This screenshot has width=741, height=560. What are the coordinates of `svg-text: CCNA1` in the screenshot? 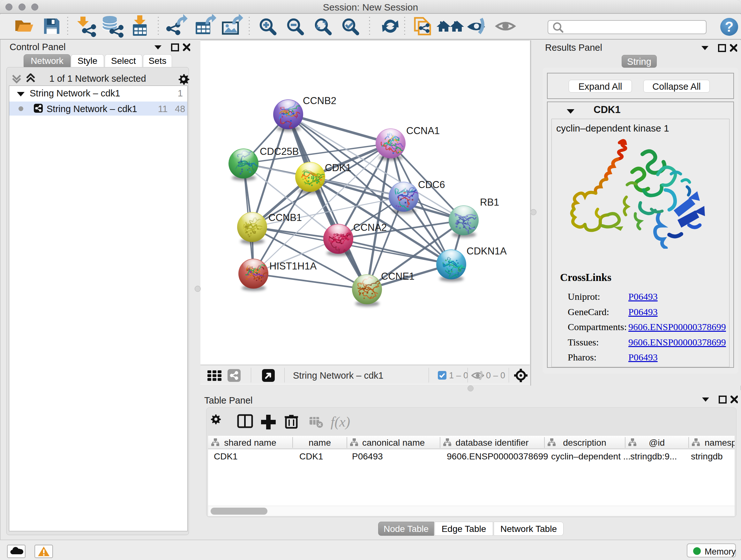 It's located at (423, 131).